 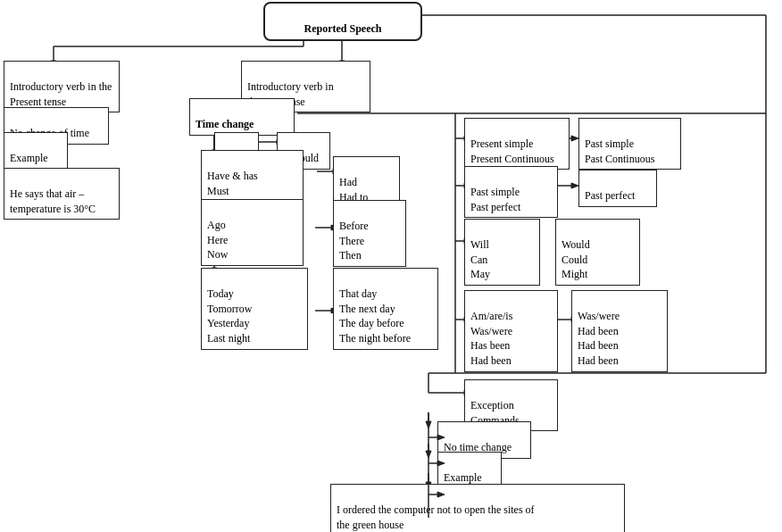 I want to click on example1-text-box: He says that air – temperature is 30°C, so click(x=62, y=194).